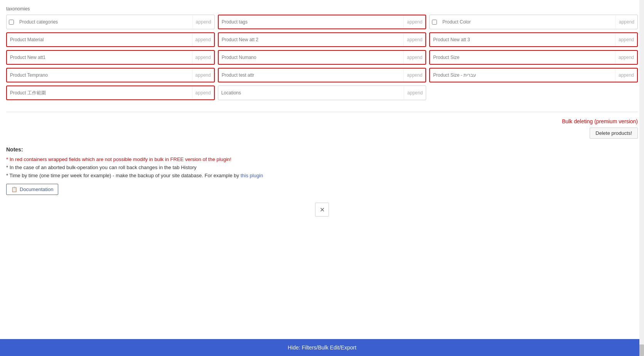 This screenshot has height=356, width=644. What do you see at coordinates (414, 75) in the screenshot?
I see `product-test-attr-append: append` at bounding box center [414, 75].